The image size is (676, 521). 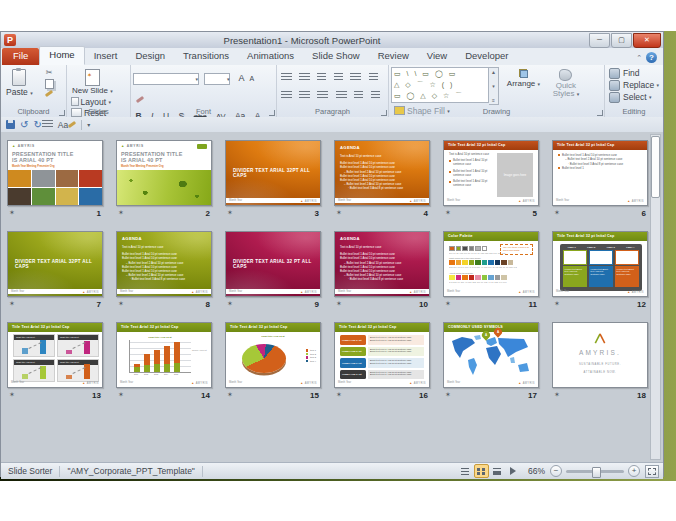 What do you see at coordinates (338, 78) in the screenshot?
I see `increase-indent-icon` at bounding box center [338, 78].